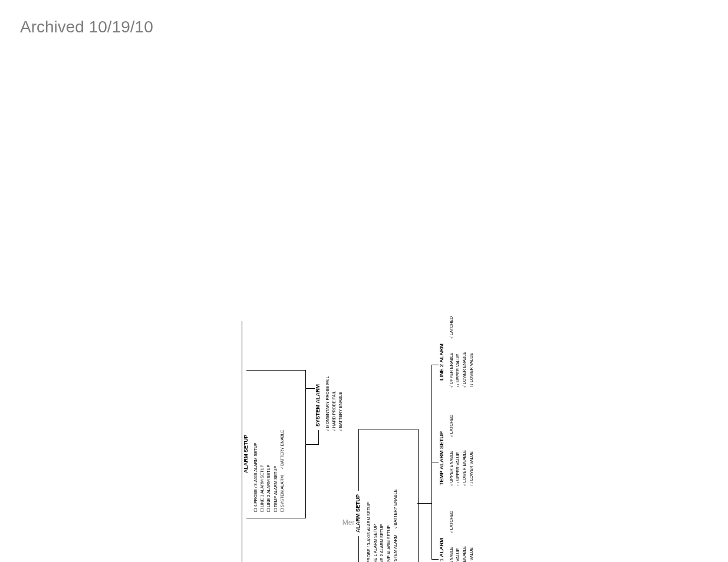  I want to click on line2-title: LINE 2 ALARM, so click(442, 362).